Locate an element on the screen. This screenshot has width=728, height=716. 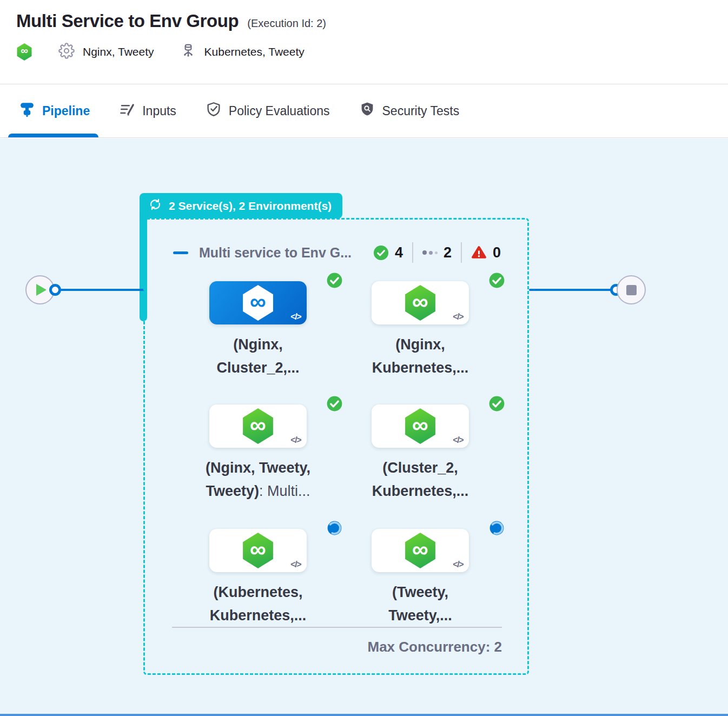
tab-label: Security Tests is located at coordinates (421, 111).